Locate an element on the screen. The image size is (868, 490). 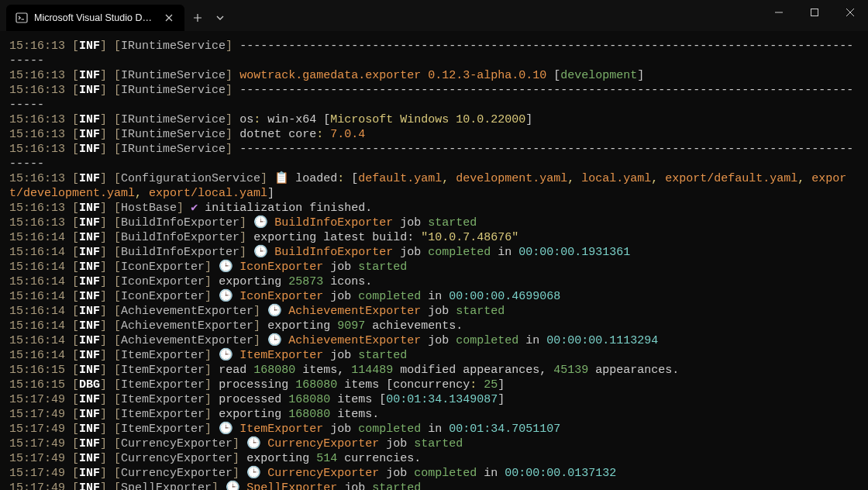
service-name: CurrencyExporter is located at coordinates (177, 473).